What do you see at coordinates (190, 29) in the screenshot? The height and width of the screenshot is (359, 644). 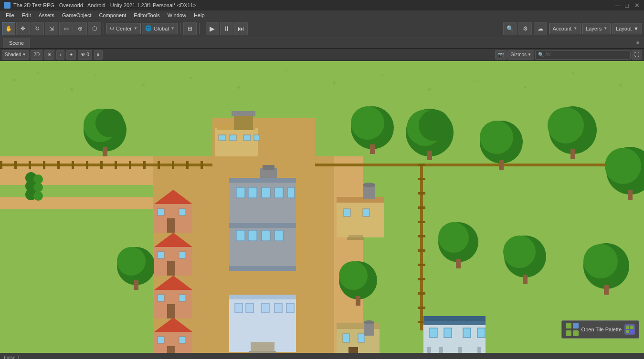 I see `grid-button: ⊞` at bounding box center [190, 29].